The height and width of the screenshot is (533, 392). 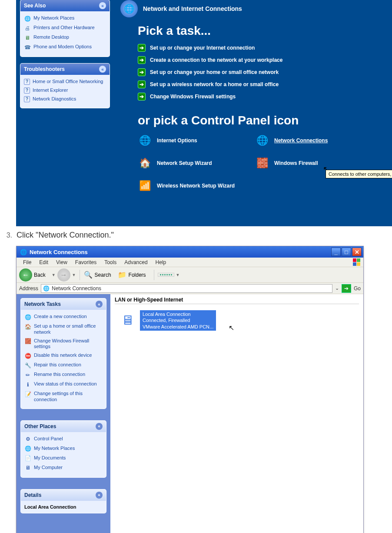 I want to click on network-connections-icon: 🌐, so click(x=262, y=141).